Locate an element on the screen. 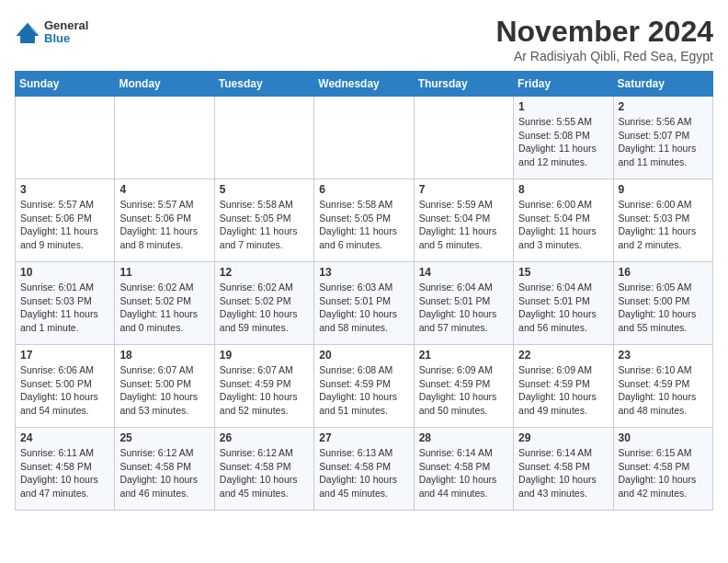 This screenshot has width=728, height=563. day-info: Sunrise: 5:59 AM Sunset: 5:04 PM Dayligh… is located at coordinates (463, 224).